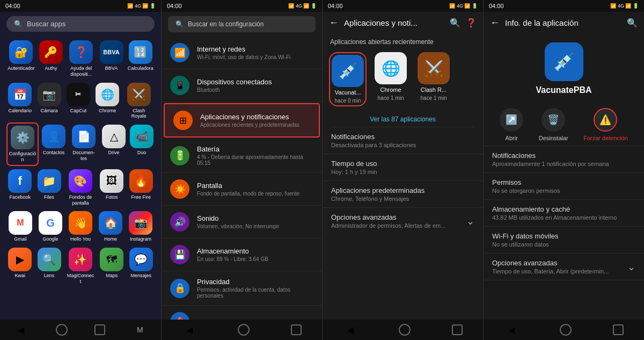 The width and height of the screenshot is (644, 340). I want to click on app-item-calendario: 📅 Calendario, so click(20, 101).